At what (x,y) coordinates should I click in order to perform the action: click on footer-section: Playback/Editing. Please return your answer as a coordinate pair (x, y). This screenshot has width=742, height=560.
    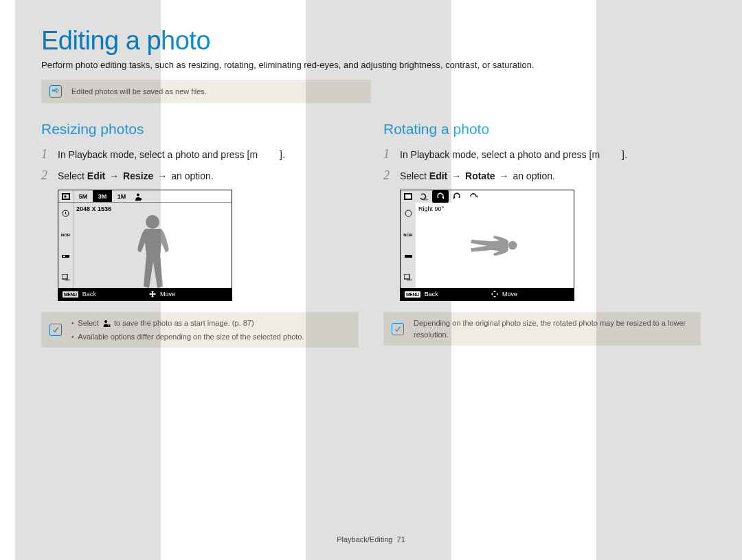
    Looking at the image, I should click on (364, 539).